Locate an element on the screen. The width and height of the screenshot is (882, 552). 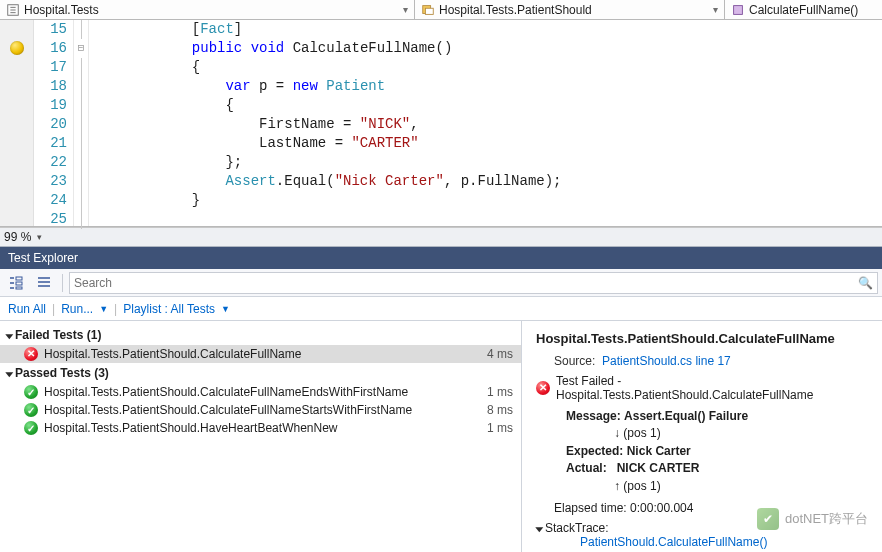
message-value: Assert.Equal() Failure is located at coordinates (686, 416).